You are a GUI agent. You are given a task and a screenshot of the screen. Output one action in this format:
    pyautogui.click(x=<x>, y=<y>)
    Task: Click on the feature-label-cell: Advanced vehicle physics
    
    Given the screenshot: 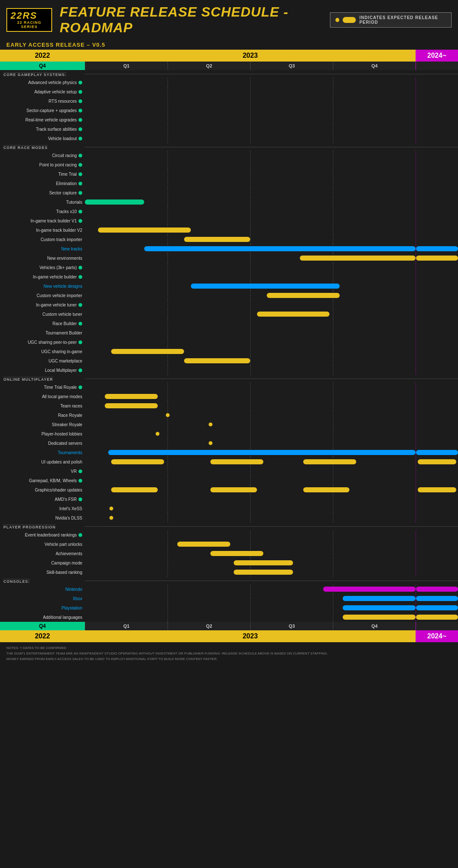 What is the action you would take?
    pyautogui.click(x=42, y=82)
    